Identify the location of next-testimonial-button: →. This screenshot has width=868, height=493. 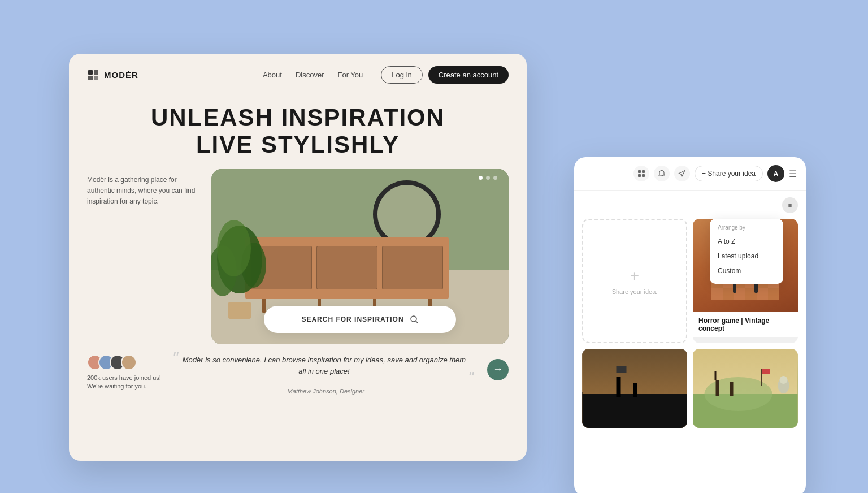
(498, 370).